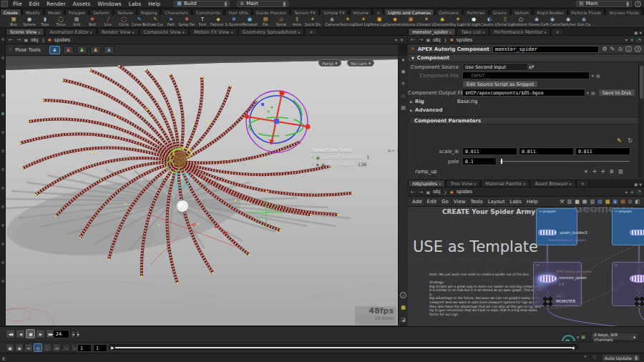 This screenshot has height=362, width=644. Describe the element at coordinates (403, 72) in the screenshot. I see `camera-tool-icon: ◉` at that location.